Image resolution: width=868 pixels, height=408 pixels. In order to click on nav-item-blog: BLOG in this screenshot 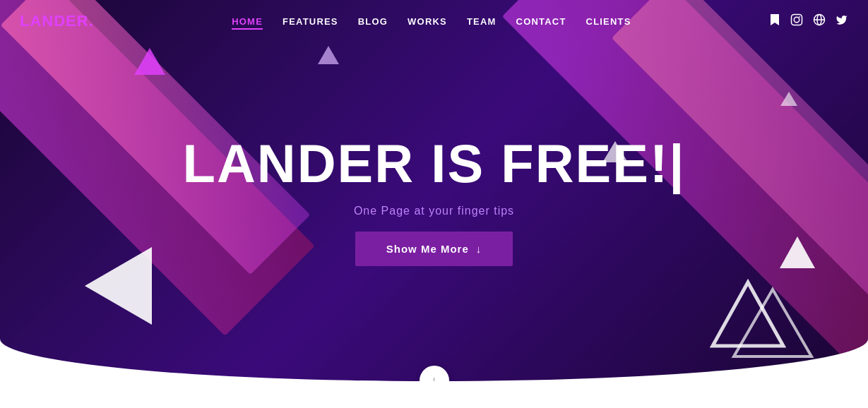, I will do `click(373, 21)`.